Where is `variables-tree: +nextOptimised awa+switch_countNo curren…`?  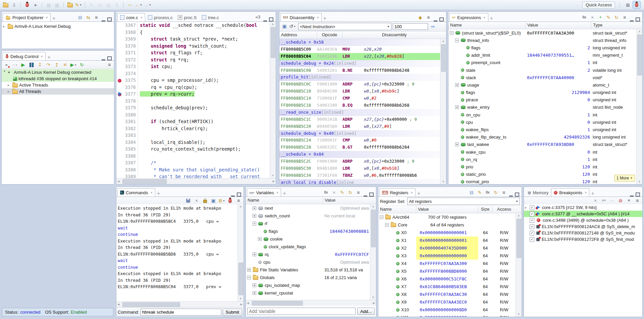 variables-tree: +nextOptimised awa+switch_countNo curren… is located at coordinates (308, 252).